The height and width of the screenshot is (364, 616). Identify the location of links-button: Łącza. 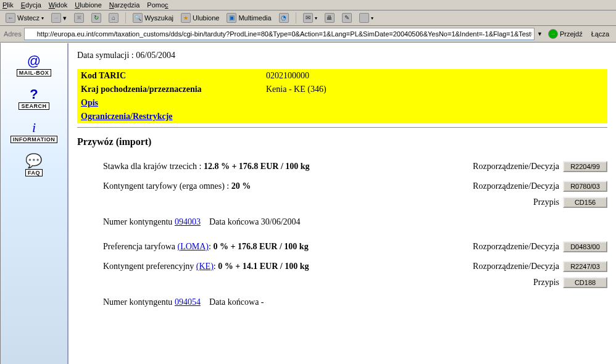
(600, 34).